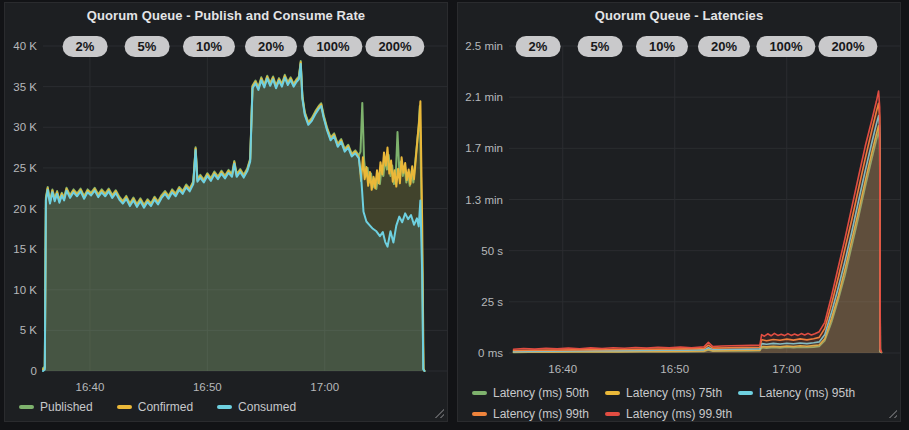  I want to click on legend-label: Confirmed, so click(166, 407).